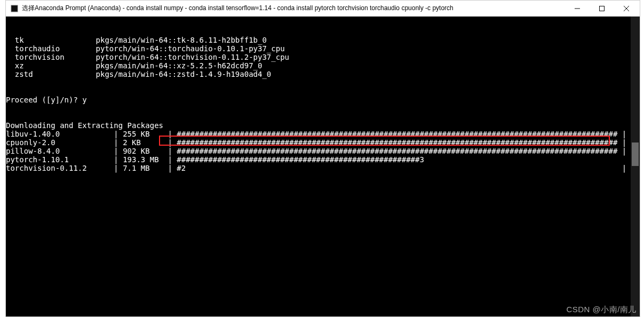 The height and width of the screenshot is (317, 644). Describe the element at coordinates (323, 142) in the screenshot. I see `terminal-line: cpuonly-2.0 | 2 KB | ###################…` at that location.